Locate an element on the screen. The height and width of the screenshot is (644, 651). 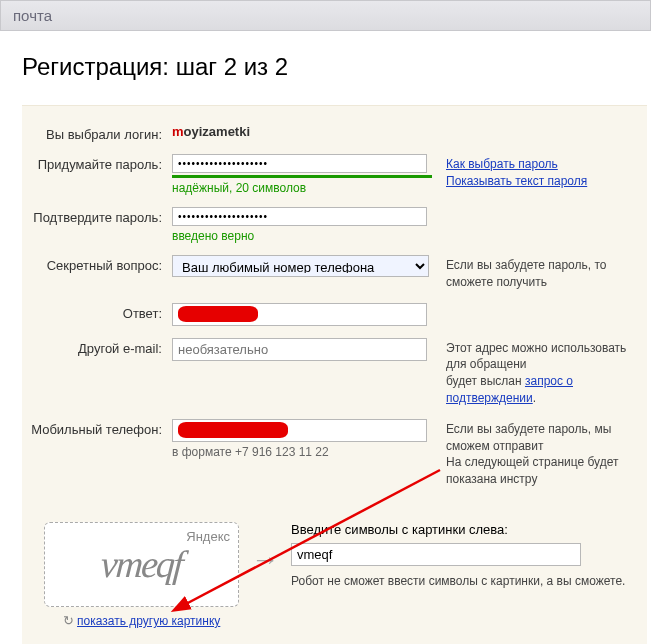
confirm-input is located at coordinates (300, 216).